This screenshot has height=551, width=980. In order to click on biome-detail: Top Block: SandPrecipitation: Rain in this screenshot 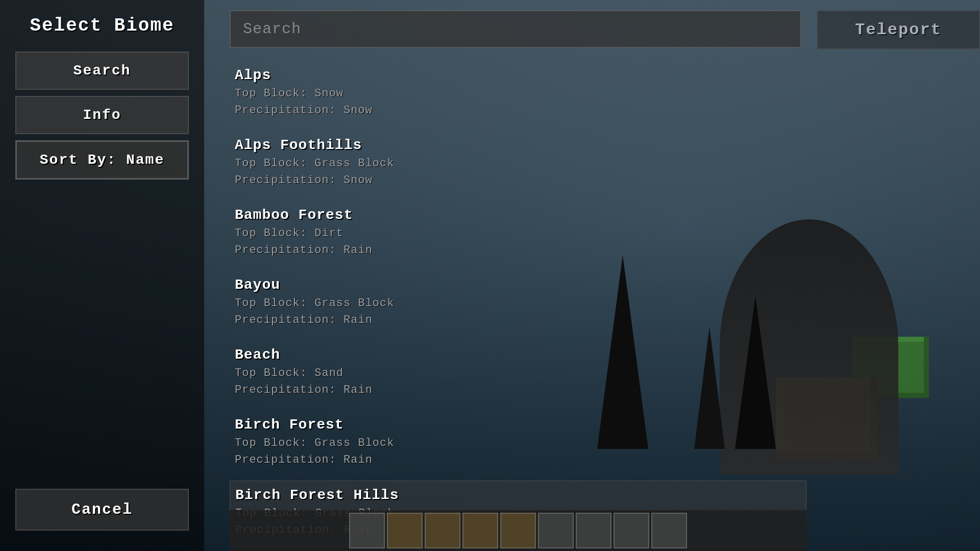, I will do `click(516, 382)`.